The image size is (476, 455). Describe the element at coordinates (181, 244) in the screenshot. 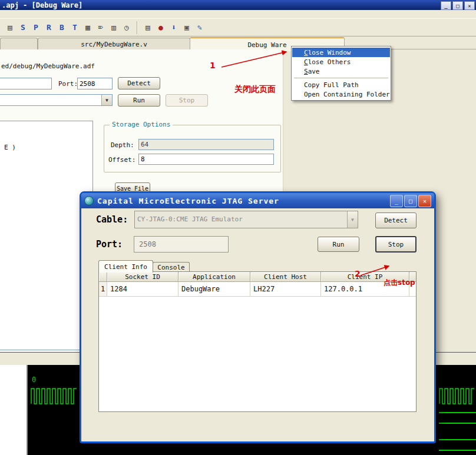

I see `dialog-port-input: 2508` at that location.